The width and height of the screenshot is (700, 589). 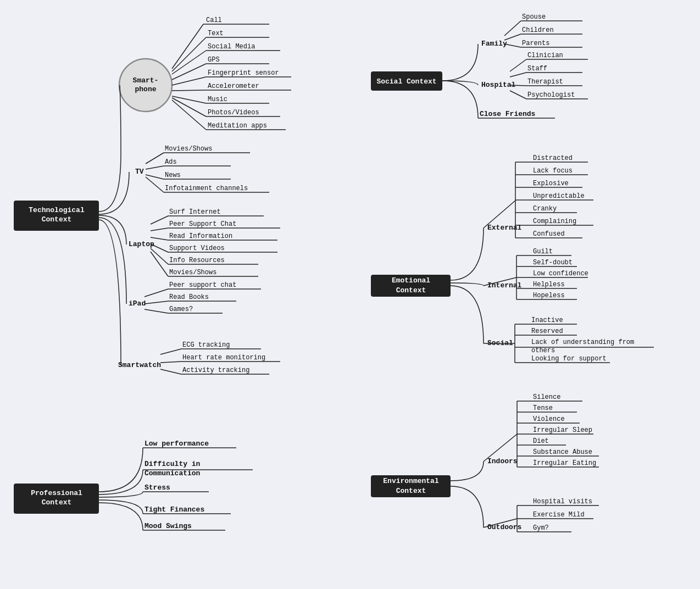 What do you see at coordinates (121, 516) in the screenshot?
I see `prof-mood-line` at bounding box center [121, 516].